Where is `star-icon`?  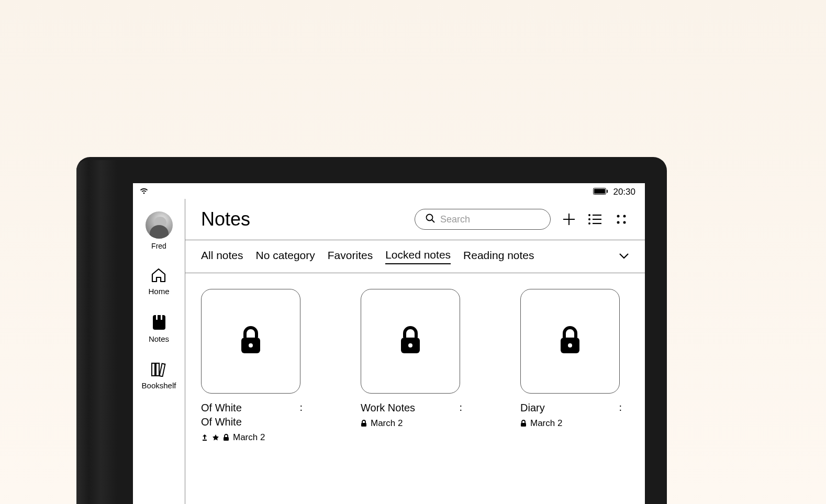
star-icon is located at coordinates (216, 438).